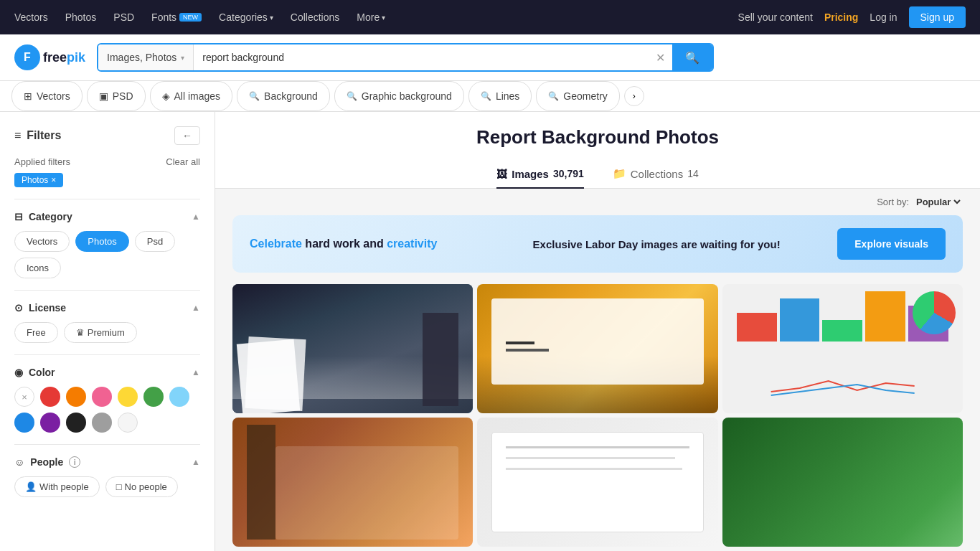  What do you see at coordinates (196, 308) in the screenshot?
I see `license-chevron-icon: ▲` at bounding box center [196, 308].